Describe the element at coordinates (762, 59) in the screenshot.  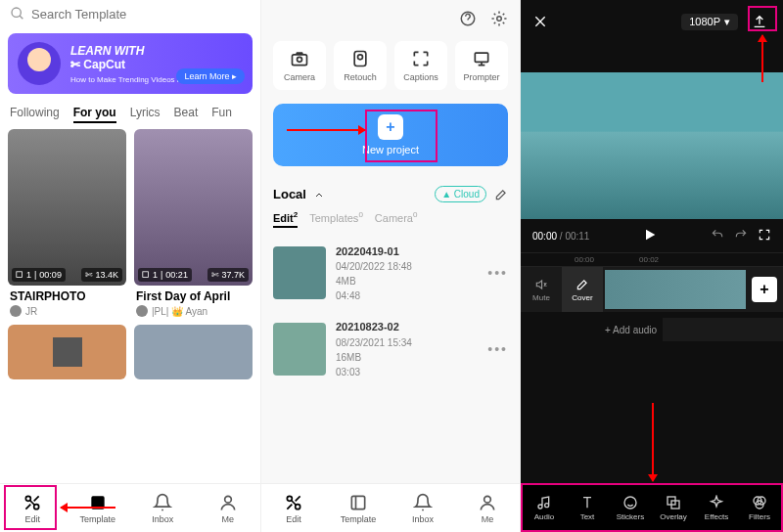
I see `arrow-to-export` at that location.